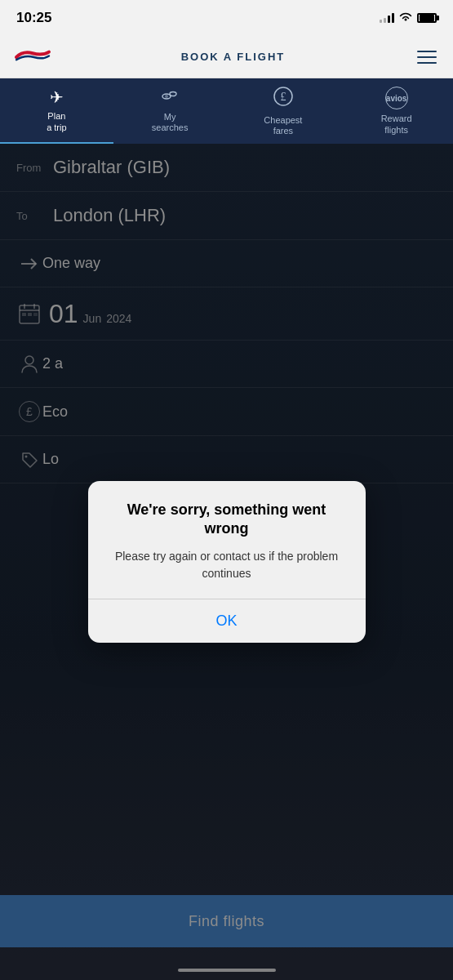 Image resolution: width=453 pixels, height=980 pixels. What do you see at coordinates (387, 18) in the screenshot?
I see `signal-icon` at bounding box center [387, 18].